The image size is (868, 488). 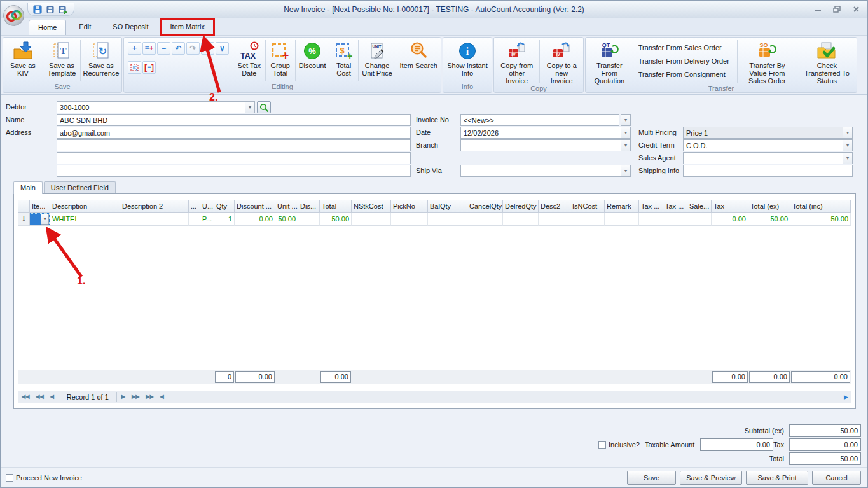 I want to click on column-header-nstkcost: NStkCost, so click(x=371, y=206).